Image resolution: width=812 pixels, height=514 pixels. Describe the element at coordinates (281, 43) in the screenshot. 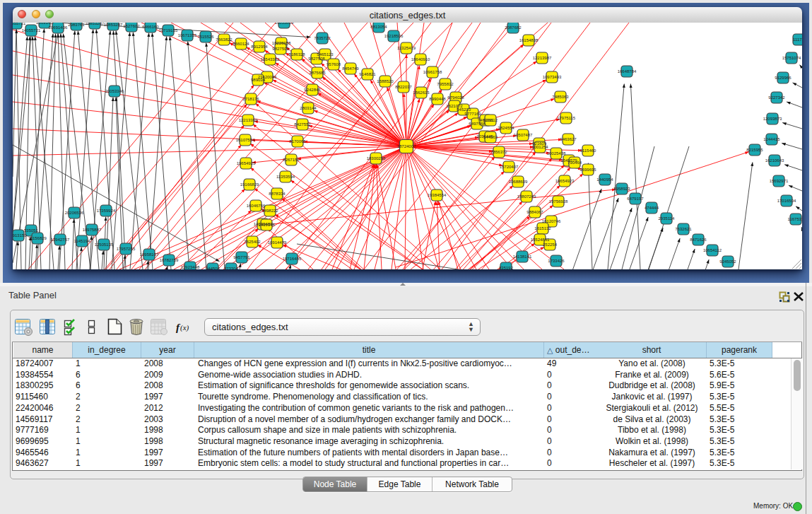

I see `svg-text: 18226058` at that location.